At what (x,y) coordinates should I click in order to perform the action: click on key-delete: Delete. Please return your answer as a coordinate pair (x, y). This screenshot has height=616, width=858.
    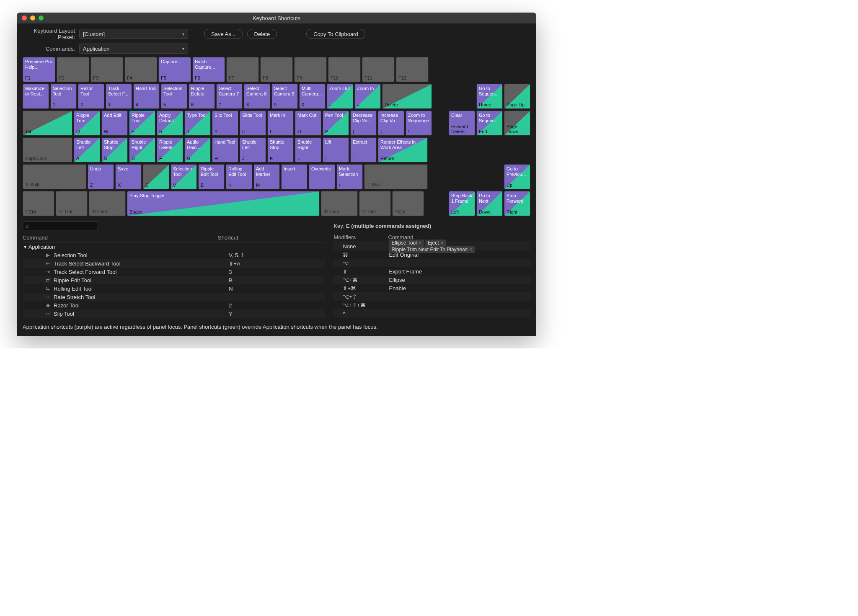
    Looking at the image, I should click on (407, 96).